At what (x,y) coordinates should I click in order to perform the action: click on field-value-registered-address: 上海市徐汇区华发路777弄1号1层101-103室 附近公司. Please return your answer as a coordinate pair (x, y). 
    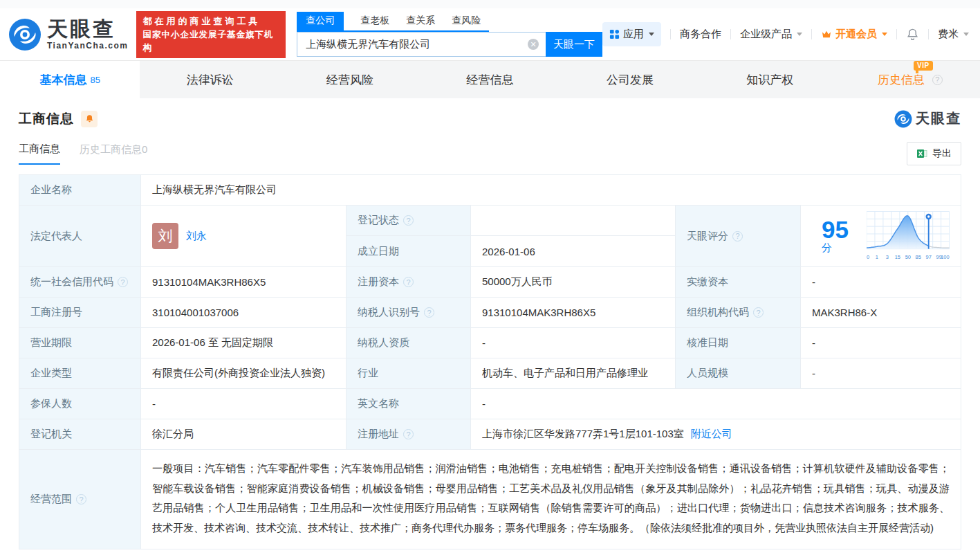
    Looking at the image, I should click on (716, 435).